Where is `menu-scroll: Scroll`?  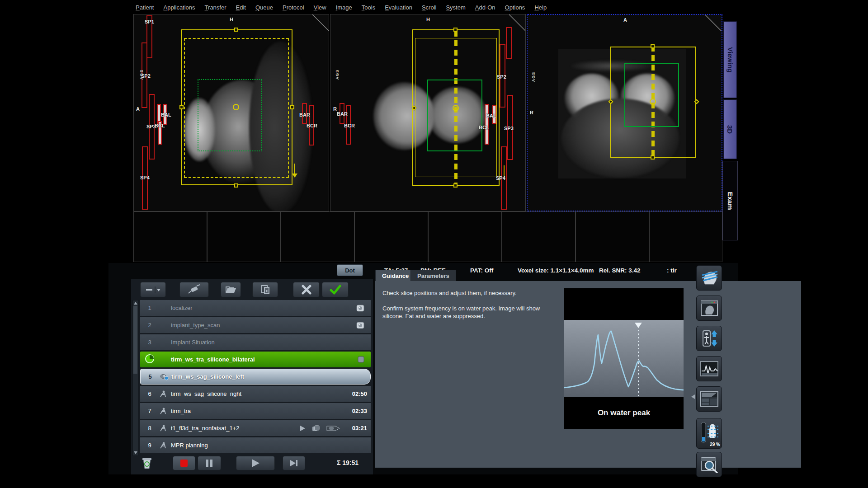 menu-scroll: Scroll is located at coordinates (429, 7).